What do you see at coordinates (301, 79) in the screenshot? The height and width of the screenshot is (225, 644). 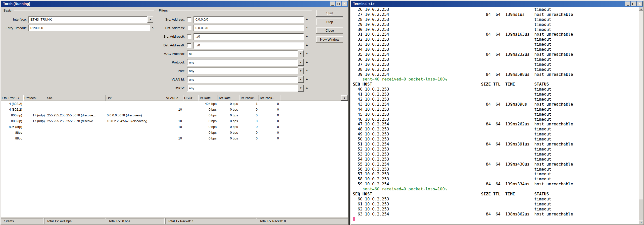 I see `vlan-id-dropdown-button: ▼` at bounding box center [301, 79].